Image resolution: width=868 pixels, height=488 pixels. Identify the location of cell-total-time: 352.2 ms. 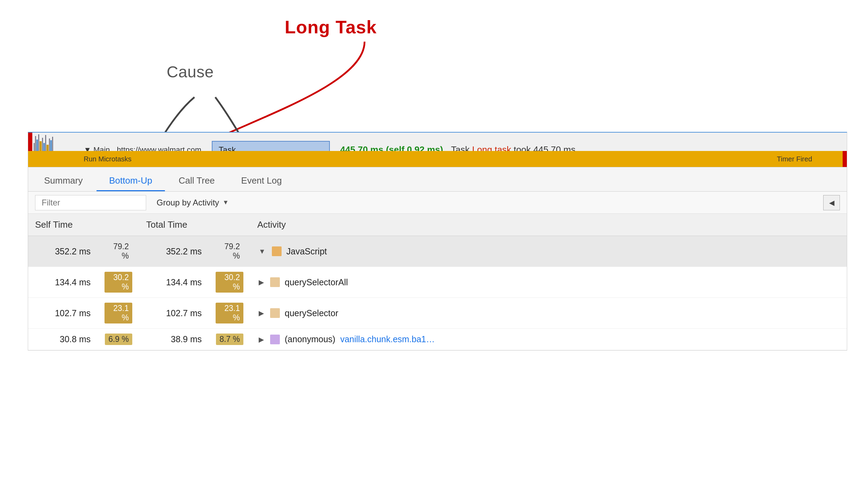
(174, 251).